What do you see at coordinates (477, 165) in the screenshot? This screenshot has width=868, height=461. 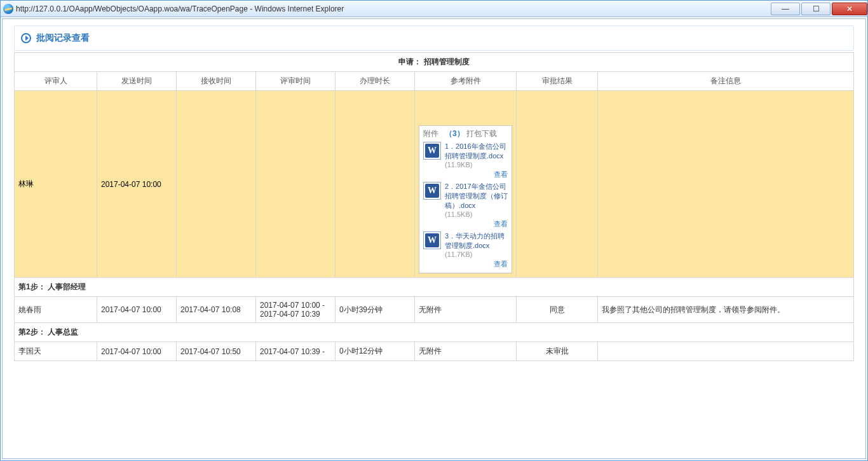 I see `attachment-size: (11.9KB)` at bounding box center [477, 165].